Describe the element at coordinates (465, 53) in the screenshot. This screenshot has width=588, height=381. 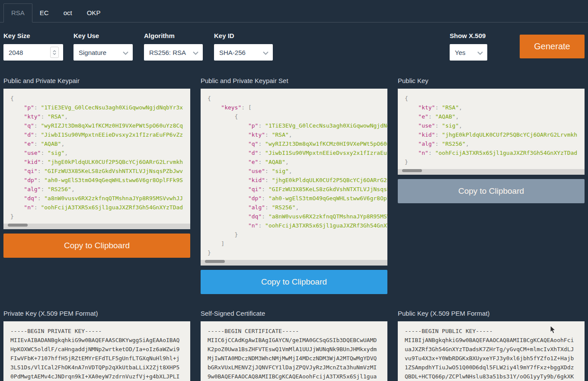
I see `show-x509-value: Yes` at that location.